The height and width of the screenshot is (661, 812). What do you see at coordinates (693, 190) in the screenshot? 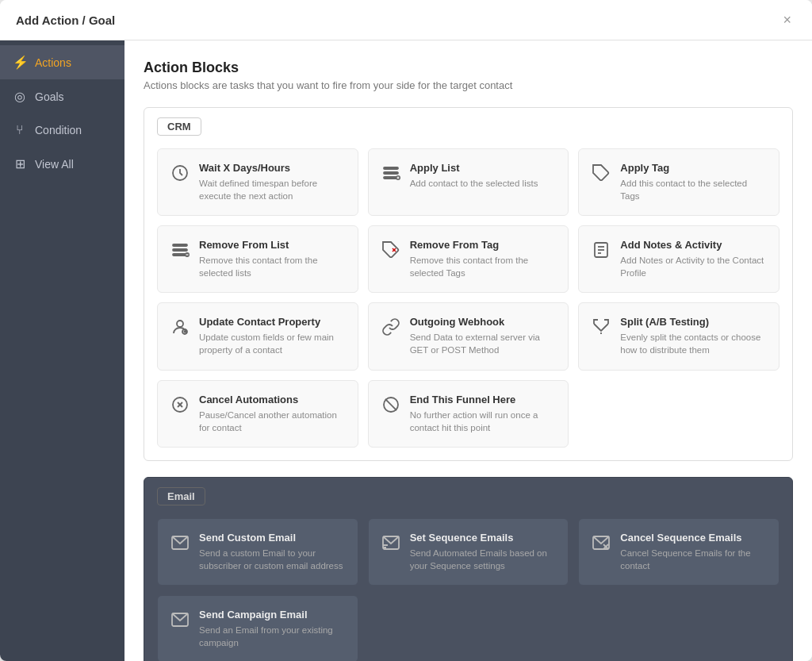
I see `apply-tag-desc: Add this contact to the selected Tags` at bounding box center [693, 190].